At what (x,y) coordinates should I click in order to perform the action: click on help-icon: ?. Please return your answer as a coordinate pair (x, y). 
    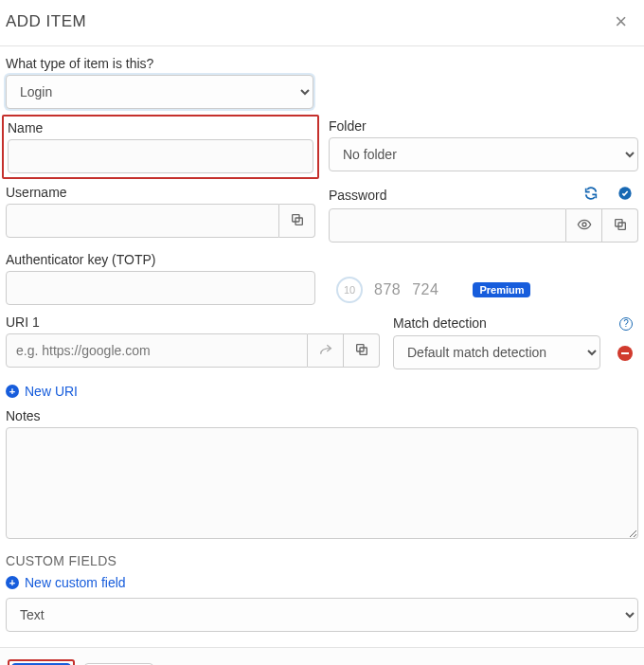
    Looking at the image, I should click on (626, 324).